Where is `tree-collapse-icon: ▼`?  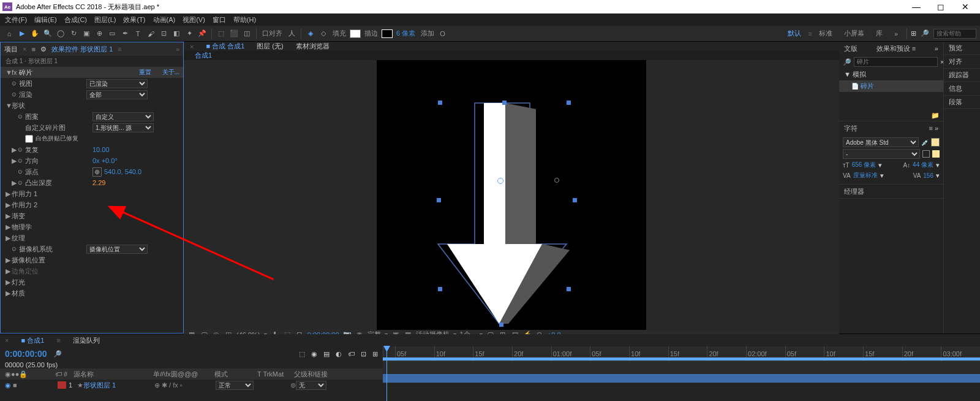
tree-collapse-icon: ▼ is located at coordinates (848, 74).